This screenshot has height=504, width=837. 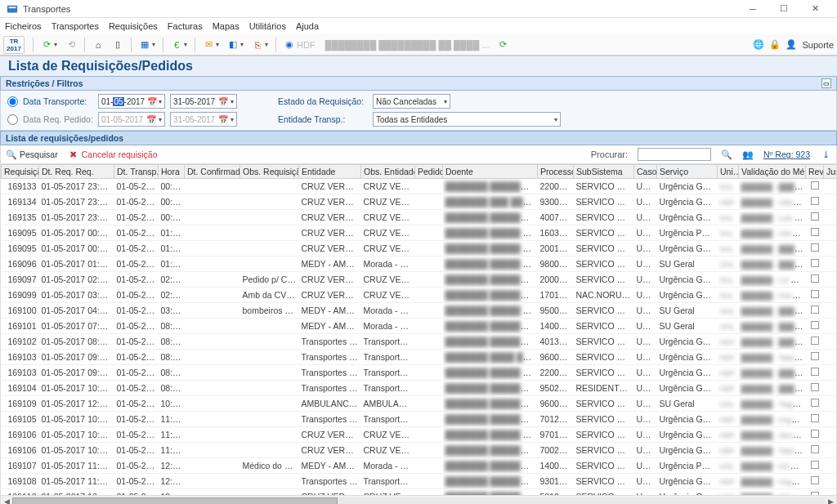 What do you see at coordinates (98, 45) in the screenshot?
I see `home-icon: ⌂` at bounding box center [98, 45].